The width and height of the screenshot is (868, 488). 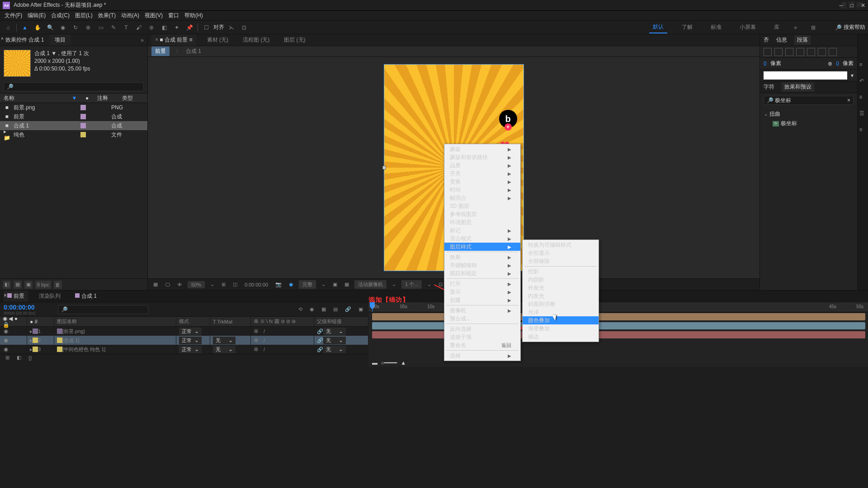 What do you see at coordinates (193, 52) in the screenshot?
I see `breadcrumb-item-1: 合成 1` at bounding box center [193, 52].